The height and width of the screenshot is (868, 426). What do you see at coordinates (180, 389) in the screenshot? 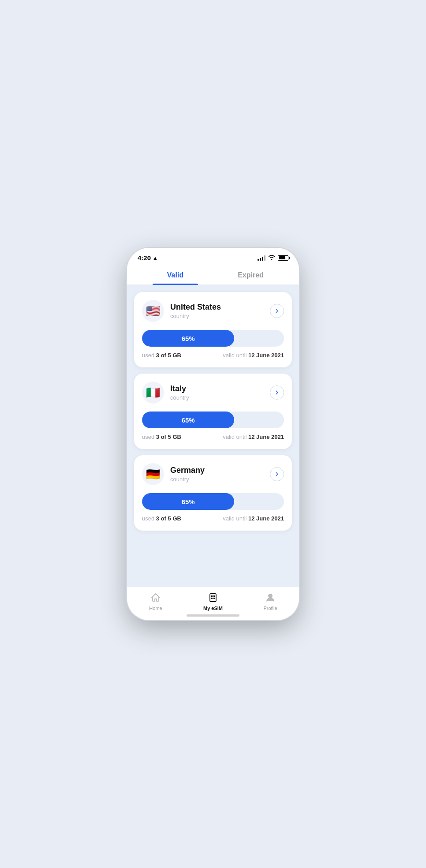
I see `country-name: Italy` at bounding box center [180, 389].